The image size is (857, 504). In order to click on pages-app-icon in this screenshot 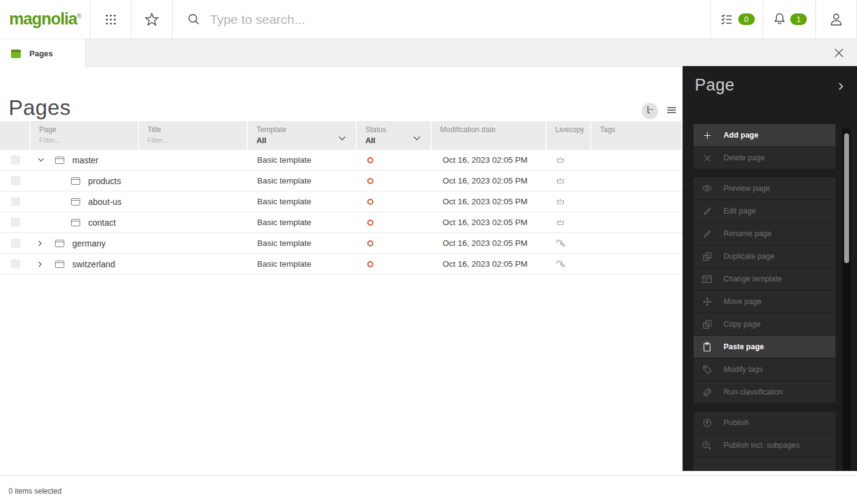, I will do `click(16, 54)`.